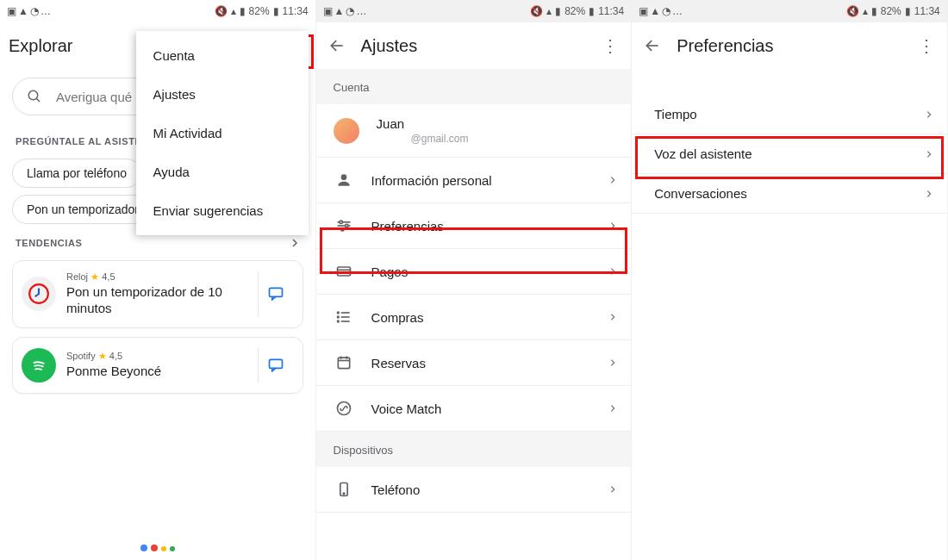 The height and width of the screenshot is (560, 948). Describe the element at coordinates (158, 365) in the screenshot. I see `trend-card: Spotify ★ 4,5 Ponme Beyoncé` at that location.